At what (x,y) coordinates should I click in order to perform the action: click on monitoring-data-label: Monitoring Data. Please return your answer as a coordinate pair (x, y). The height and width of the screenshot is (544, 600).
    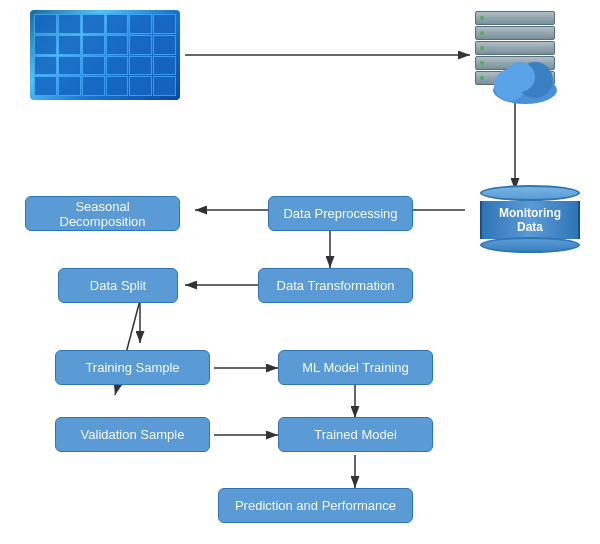
    Looking at the image, I should click on (530, 220).